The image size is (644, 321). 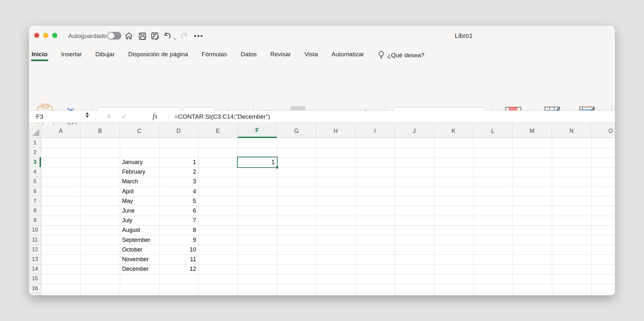 I want to click on ribbon: Pegar ✂ Calibri (Cuerpo) 12, so click(x=322, y=87).